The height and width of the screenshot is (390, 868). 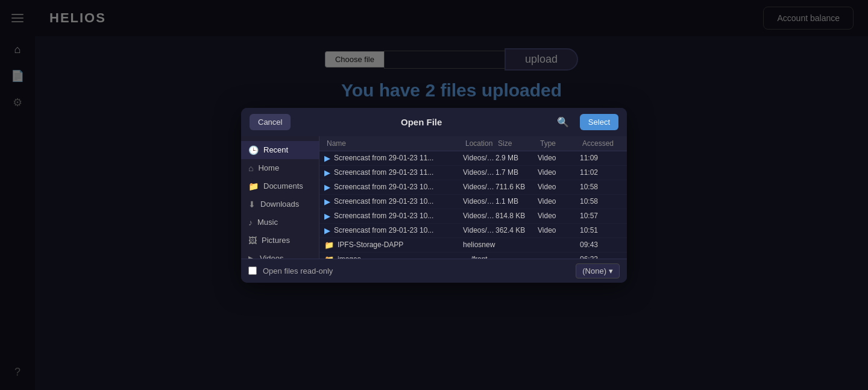 What do you see at coordinates (280, 241) in the screenshot?
I see `dialog-sidebar-pictures: 🖼 Pictures` at bounding box center [280, 241].